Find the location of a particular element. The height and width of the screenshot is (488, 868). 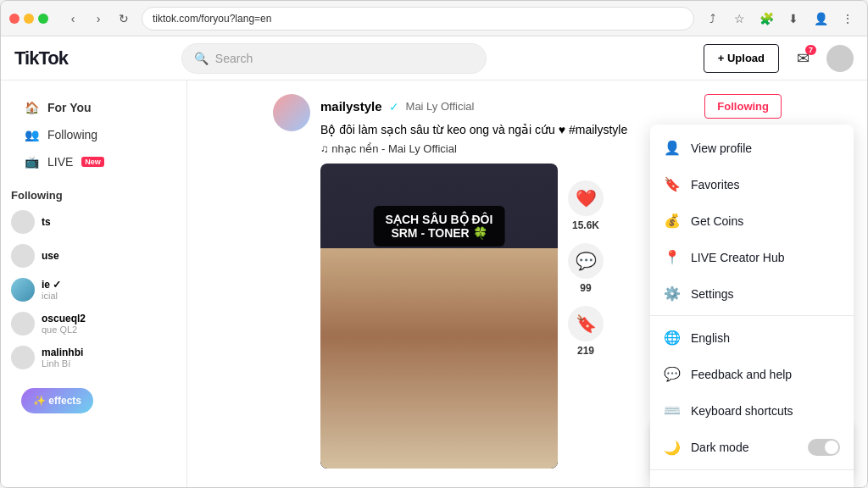

view-profile-label: View profile is located at coordinates (721, 148).